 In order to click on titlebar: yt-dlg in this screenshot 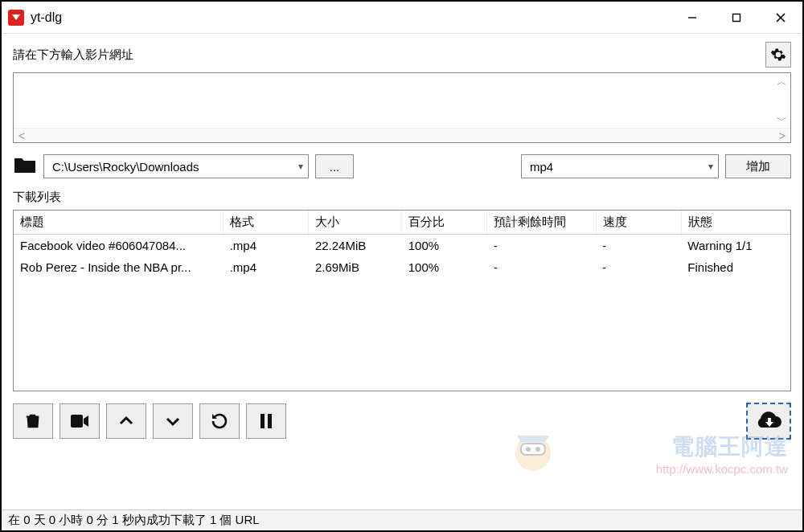, I will do `click(402, 18)`.